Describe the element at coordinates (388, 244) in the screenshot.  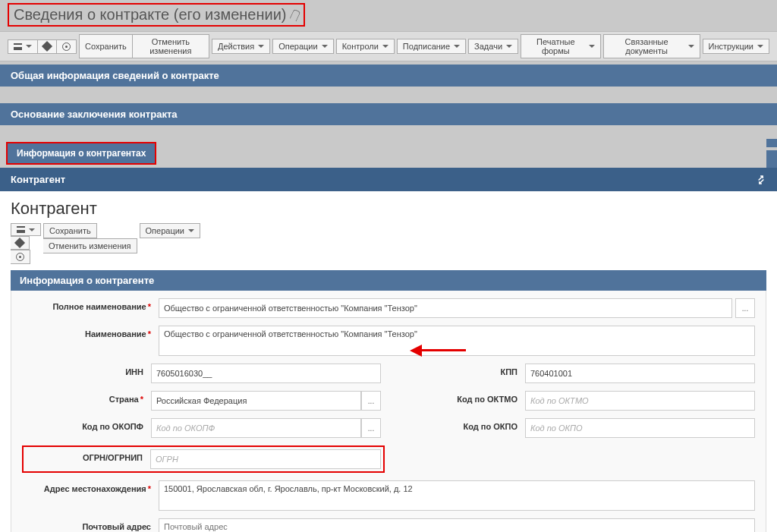
I see `panel-toolbar: Сохранить Отменить изменения Операции` at that location.